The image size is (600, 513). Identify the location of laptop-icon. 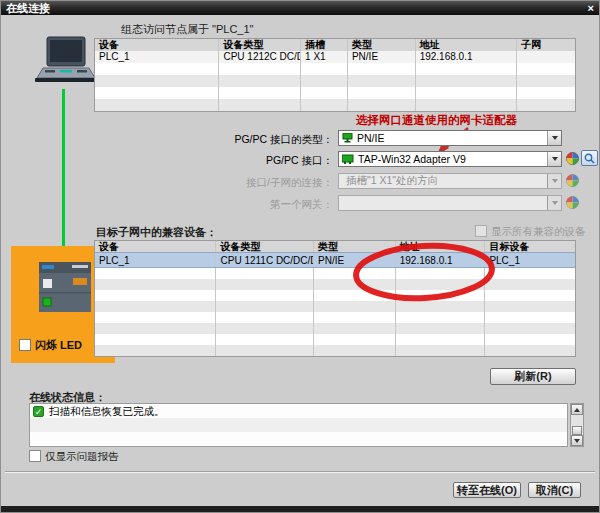
(65, 63).